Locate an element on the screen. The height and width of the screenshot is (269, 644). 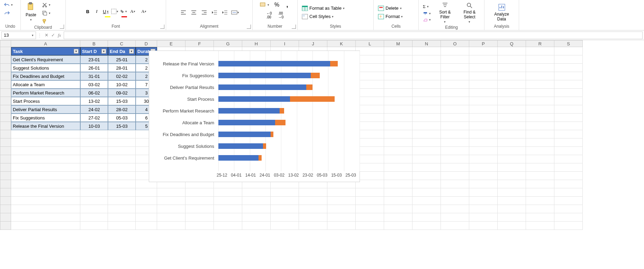
chart-bar-duration is located at coordinates (264, 146).